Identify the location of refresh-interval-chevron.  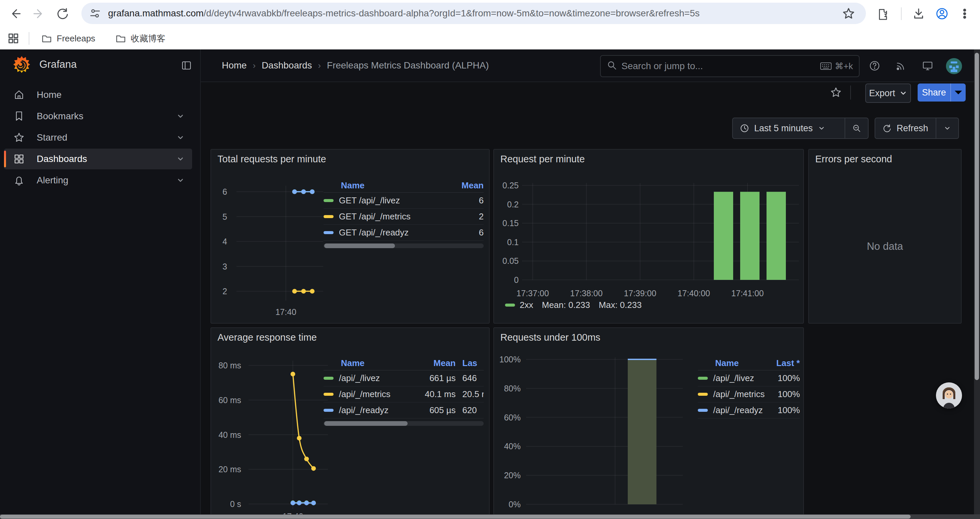
(947, 128).